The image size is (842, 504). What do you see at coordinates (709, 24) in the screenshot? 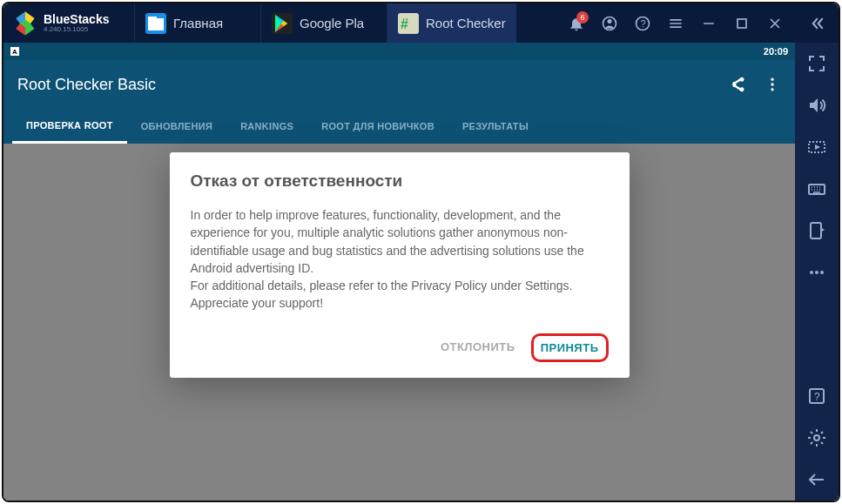
I see `minimize-button` at bounding box center [709, 24].